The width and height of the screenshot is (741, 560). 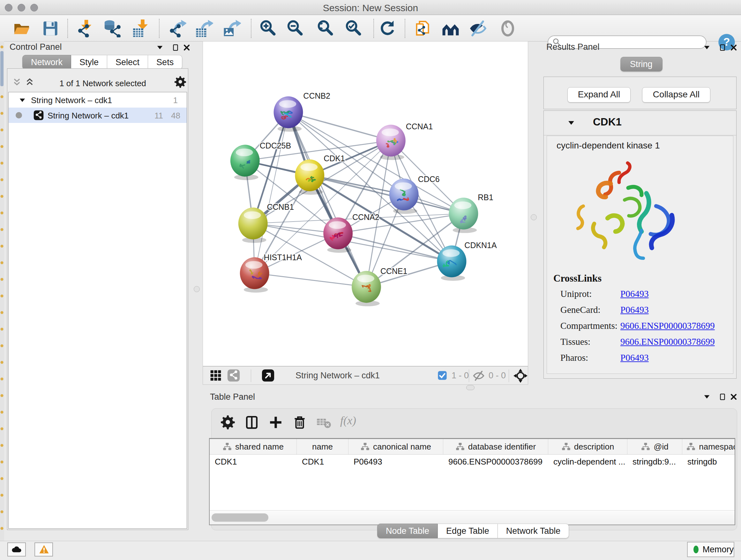 What do you see at coordinates (599, 95) in the screenshot?
I see `expand-all-button: Expand All` at bounding box center [599, 95].